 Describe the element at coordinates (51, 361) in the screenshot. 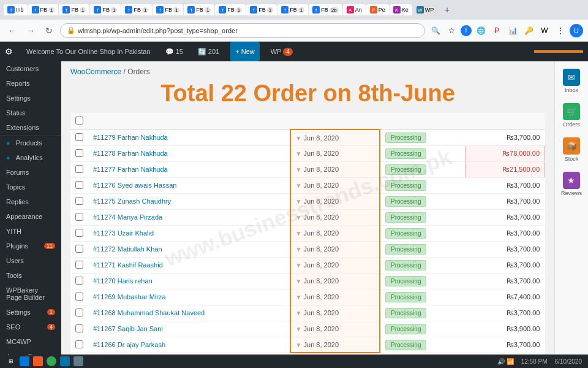

I see `chrome-icon` at that location.